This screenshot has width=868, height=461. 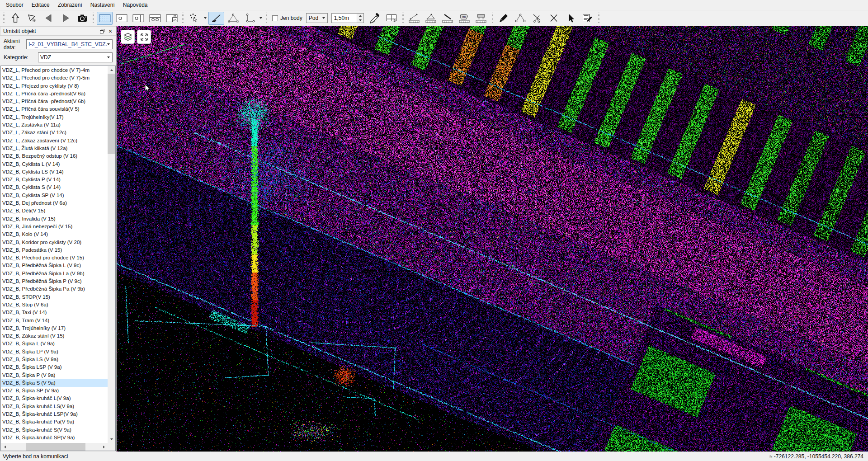 What do you see at coordinates (360, 16) in the screenshot?
I see `spinner-up-button` at bounding box center [360, 16].